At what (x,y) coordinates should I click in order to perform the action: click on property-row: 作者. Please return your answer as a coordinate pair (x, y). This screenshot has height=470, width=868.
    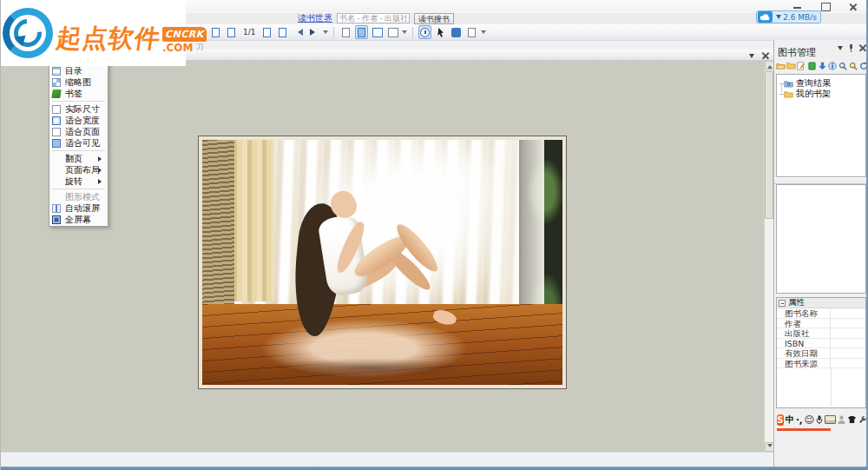
    Looking at the image, I should click on (821, 324).